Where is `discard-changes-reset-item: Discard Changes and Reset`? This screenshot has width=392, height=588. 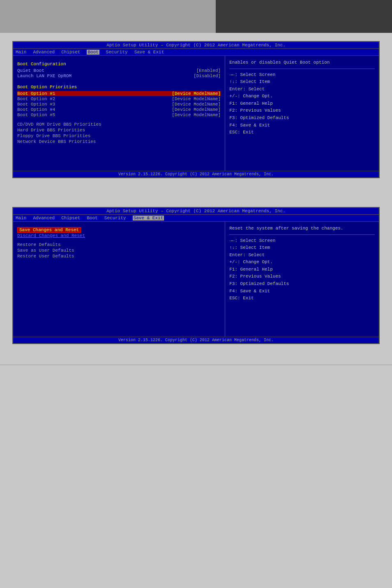 discard-changes-reset-item: Discard Changes and Reset is located at coordinates (119, 236).